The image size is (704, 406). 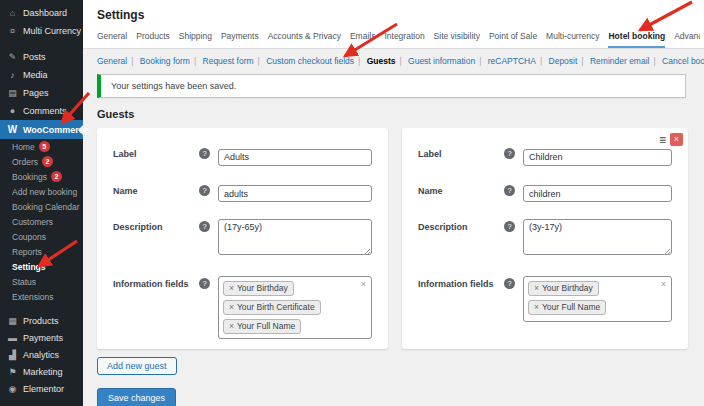 I want to click on submenu-item-reports: Reports, so click(x=42, y=252).